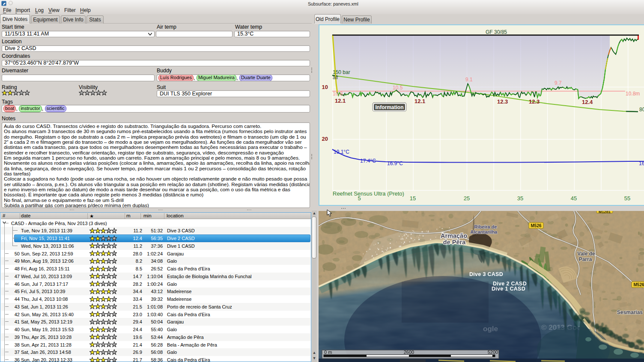 This screenshot has width=644, height=362. I want to click on svg-text: Dive 1 CASD, so click(509, 289).